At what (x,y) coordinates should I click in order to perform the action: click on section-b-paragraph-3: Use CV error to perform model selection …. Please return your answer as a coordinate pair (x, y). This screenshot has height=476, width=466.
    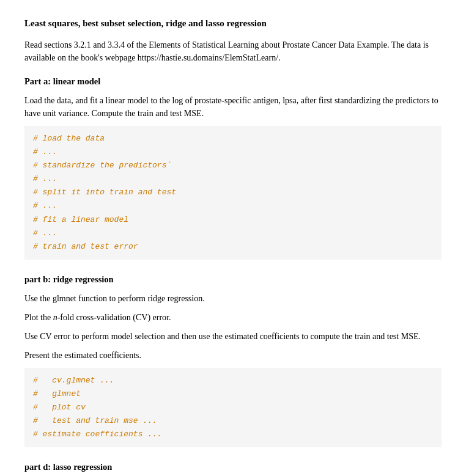
    Looking at the image, I should click on (233, 336).